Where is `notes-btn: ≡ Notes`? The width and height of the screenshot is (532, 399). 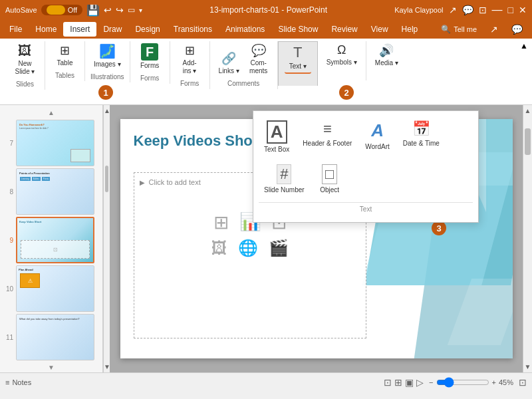 notes-btn: ≡ Notes is located at coordinates (19, 382).